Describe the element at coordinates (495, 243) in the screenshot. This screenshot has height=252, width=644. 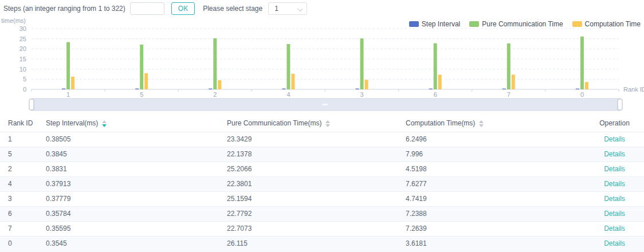
I see `table-cell: 3.6181` at that location.